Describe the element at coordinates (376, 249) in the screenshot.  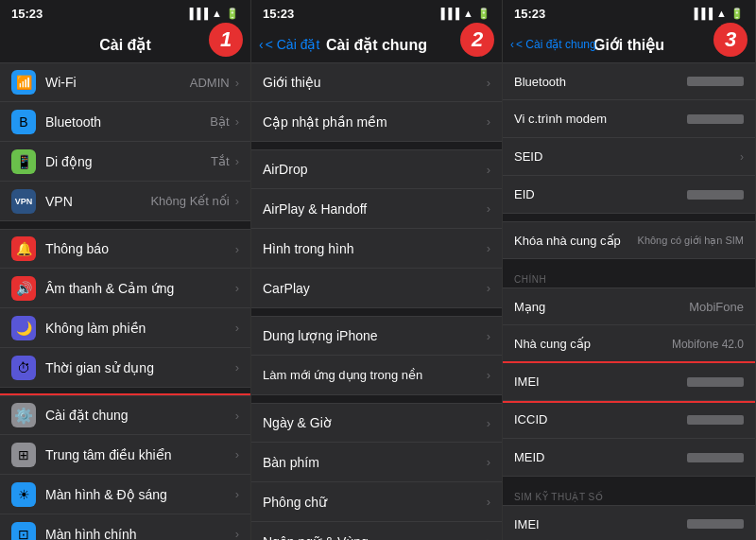
I see `settings-item-pip: Hình trong hình ›` at that location.